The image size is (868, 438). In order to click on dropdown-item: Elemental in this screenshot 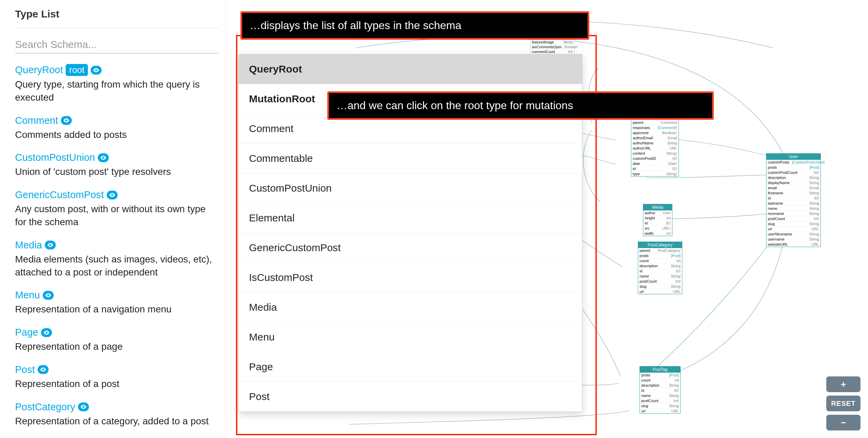, I will do `click(410, 218)`.